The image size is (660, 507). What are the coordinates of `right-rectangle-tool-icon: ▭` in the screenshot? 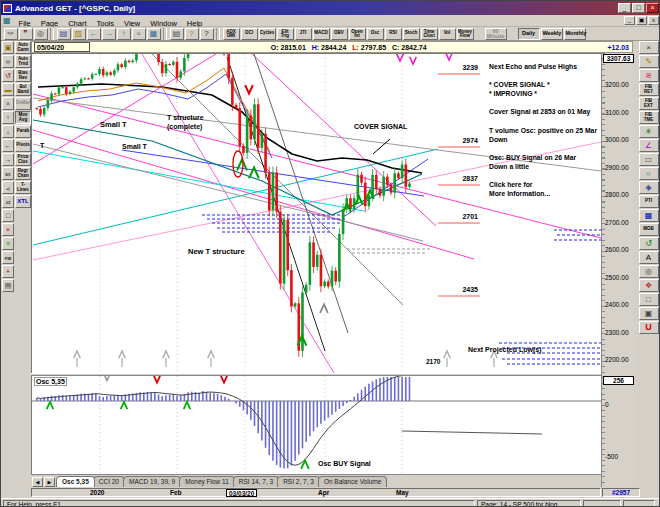 It's located at (649, 160).